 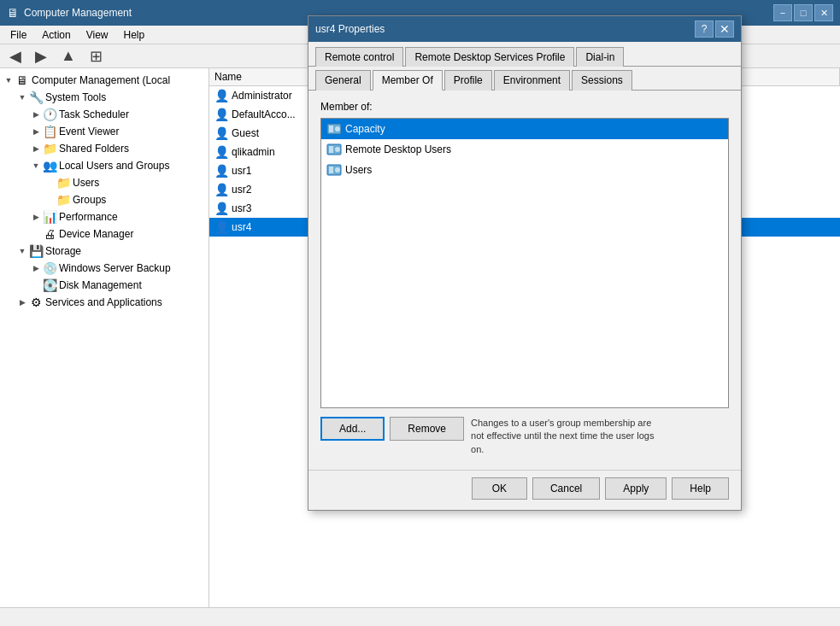 I want to click on member-of-label: Member of:, so click(x=525, y=107).